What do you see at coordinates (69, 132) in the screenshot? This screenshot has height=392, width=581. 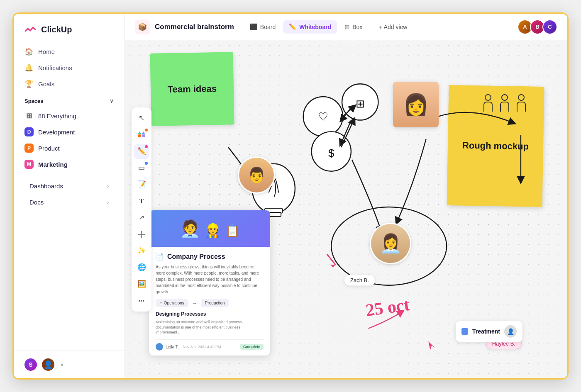 I see `sidebar-item-development: D Development` at bounding box center [69, 132].